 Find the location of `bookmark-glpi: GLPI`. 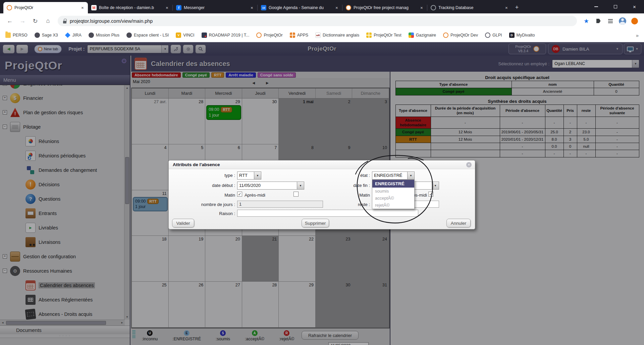

bookmark-glpi: GLPI is located at coordinates (494, 35).